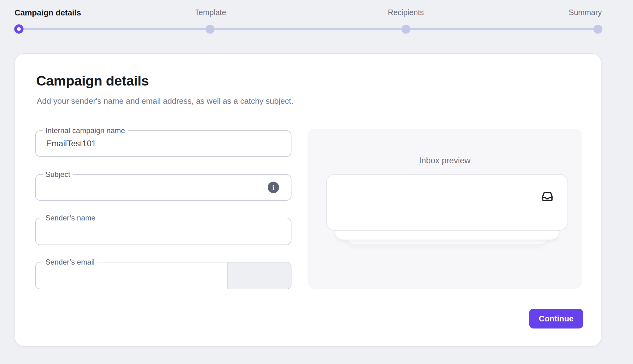 The height and width of the screenshot is (364, 633). I want to click on inbox-preview-title: Inbox preview, so click(445, 161).